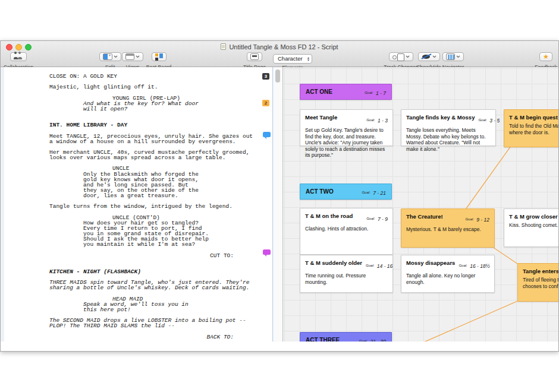 Image resolution: width=559 pixels, height=392 pixels. Describe the element at coordinates (375, 92) in the screenshot. I see `act-goal: Goal: 1 - 7` at that location.